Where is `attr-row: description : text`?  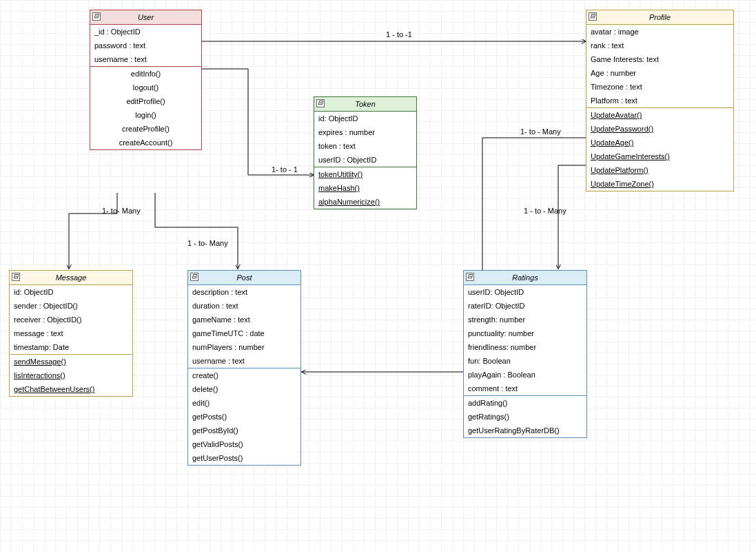
attr-row: description : text is located at coordinates (244, 292).